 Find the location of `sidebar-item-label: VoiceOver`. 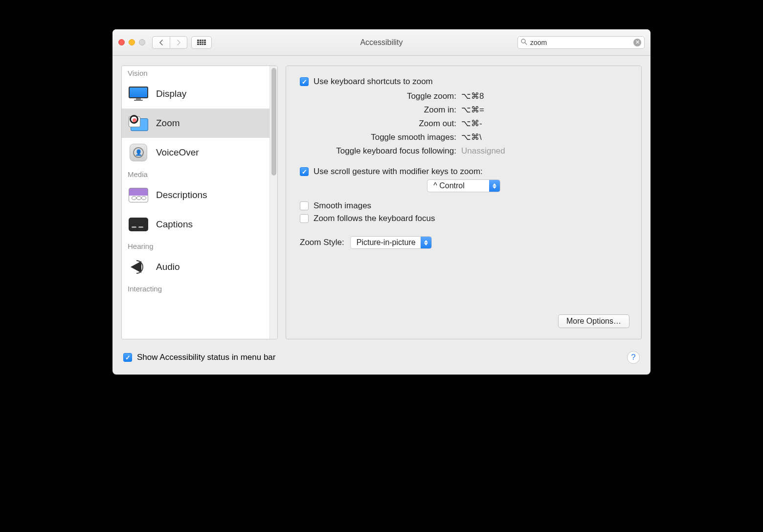

sidebar-item-label: VoiceOver is located at coordinates (178, 153).